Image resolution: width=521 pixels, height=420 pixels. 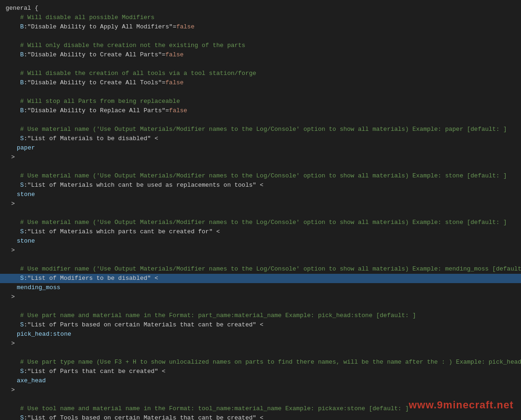 What do you see at coordinates (261, 241) in the screenshot?
I see `line-25: stone` at bounding box center [261, 241].